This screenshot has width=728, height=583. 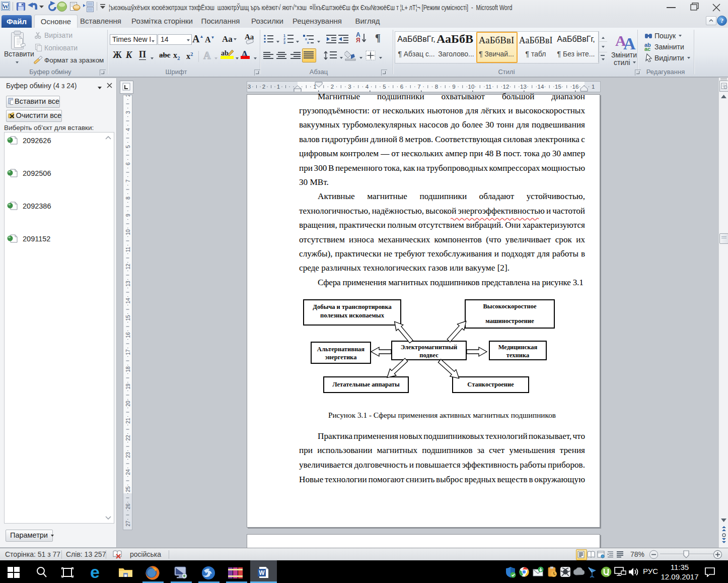 What do you see at coordinates (128, 524) in the screenshot?
I see `svg-text: 27` at bounding box center [128, 524].